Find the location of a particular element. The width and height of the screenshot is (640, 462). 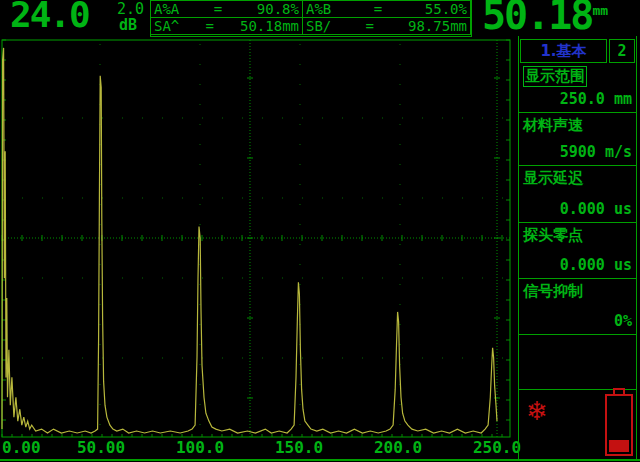

battery-cap is located at coordinates (619, 392).